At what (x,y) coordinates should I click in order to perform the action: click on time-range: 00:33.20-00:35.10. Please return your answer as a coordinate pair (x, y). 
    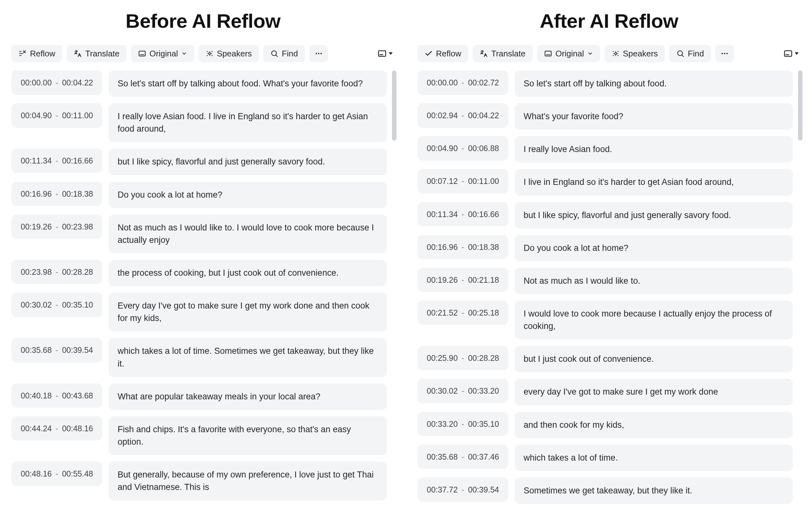
    Looking at the image, I should click on (463, 424).